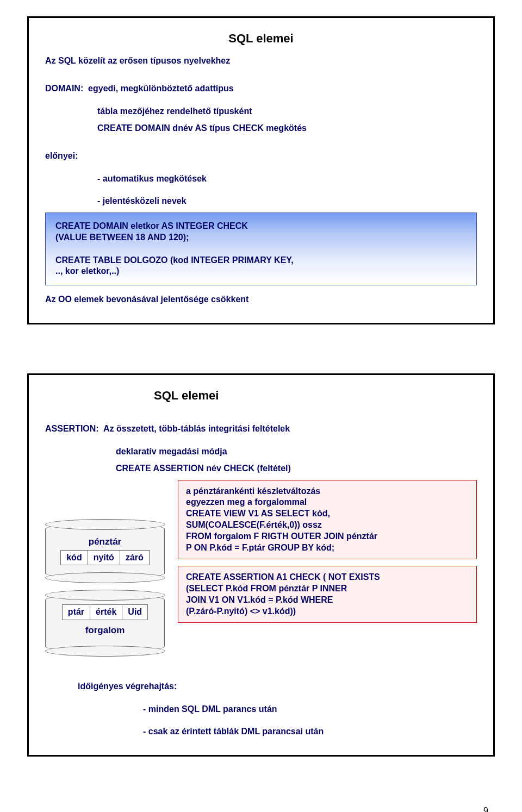 Image resolution: width=522 pixels, height=812 pixels. I want to click on slide-1-domain-block: DOMAIN: egyedi, megkülönböztető adattípu…, so click(261, 95).